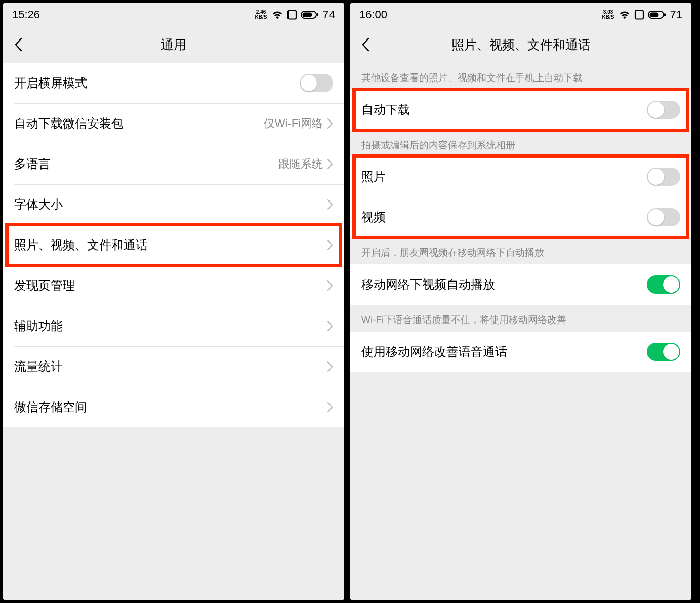 This screenshot has width=700, height=603. What do you see at coordinates (174, 124) in the screenshot?
I see `settings-row: 自动下载微信安装包仅Wi-Fi网络` at bounding box center [174, 124].